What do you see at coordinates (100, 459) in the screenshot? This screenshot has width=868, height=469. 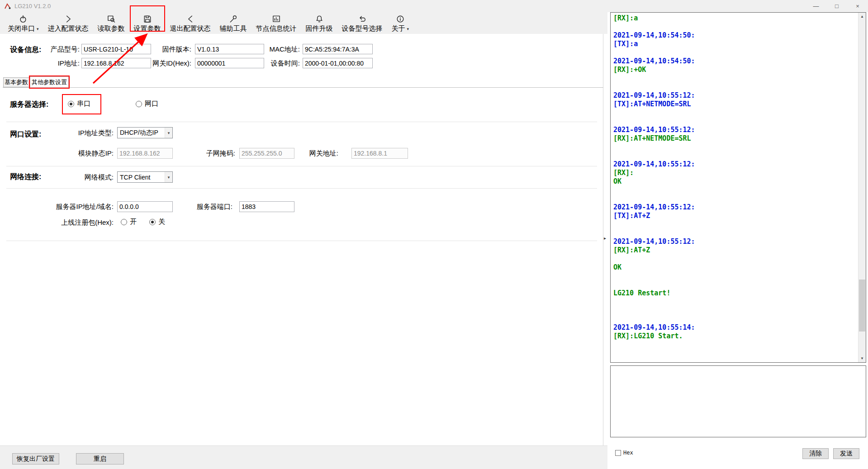 I see `restart-button: 重启` at bounding box center [100, 459].